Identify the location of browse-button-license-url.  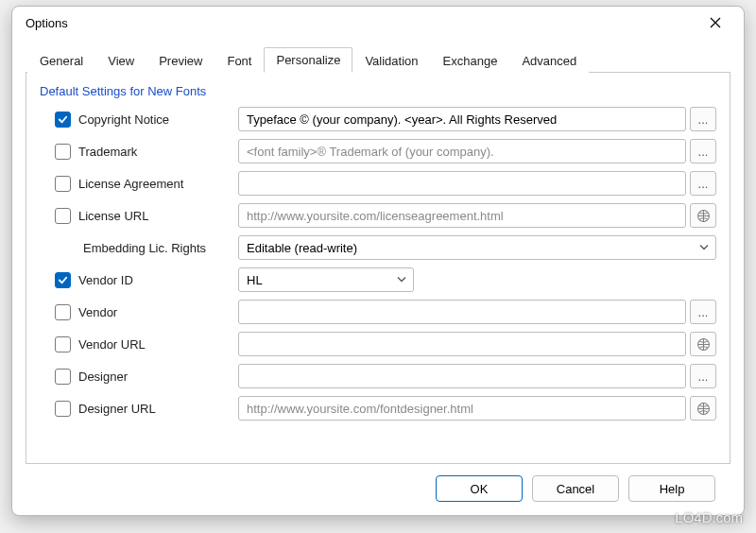
(703, 215).